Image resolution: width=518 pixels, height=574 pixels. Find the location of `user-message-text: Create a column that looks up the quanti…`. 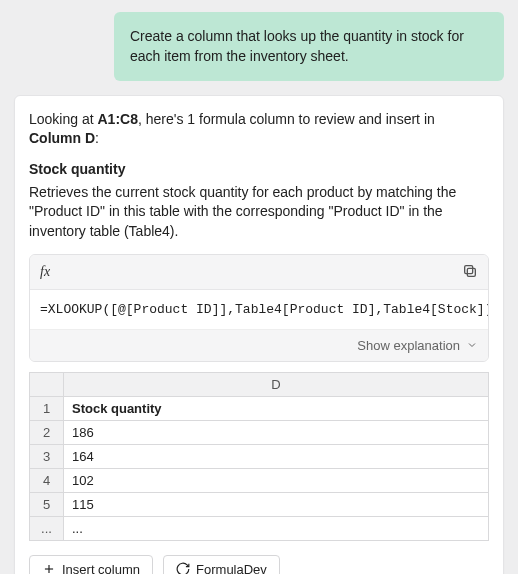

user-message-text: Create a column that looks up the quanti… is located at coordinates (297, 46).